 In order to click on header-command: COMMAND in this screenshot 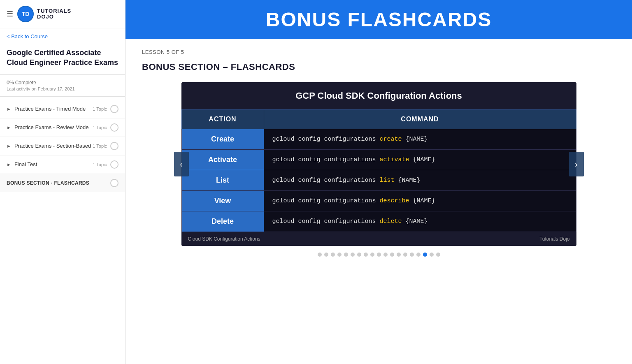, I will do `click(420, 119)`.